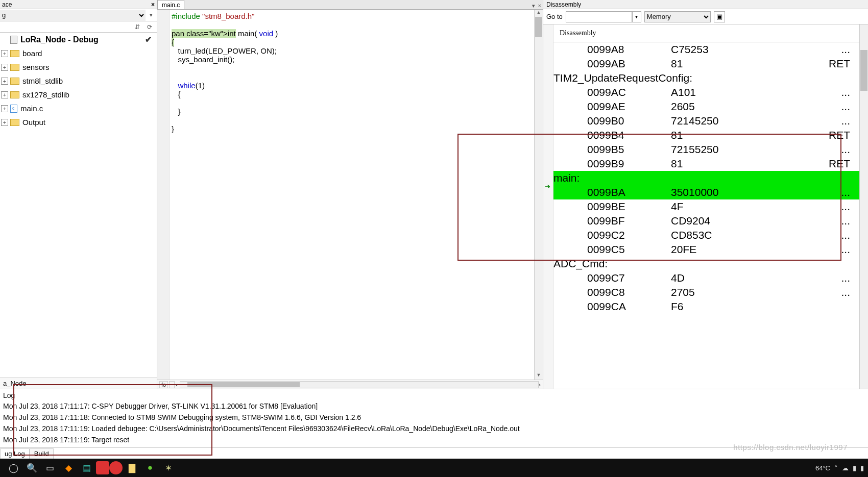 The height and width of the screenshot is (477, 868). Describe the element at coordinates (46, 95) in the screenshot. I see `tree-item-label: sx1278_stdlib` at that location.